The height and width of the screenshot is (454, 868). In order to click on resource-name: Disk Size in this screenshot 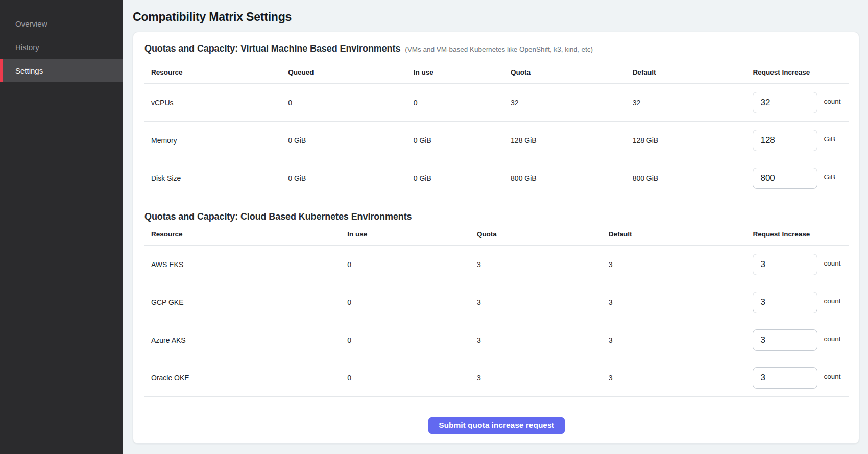, I will do `click(216, 178)`.